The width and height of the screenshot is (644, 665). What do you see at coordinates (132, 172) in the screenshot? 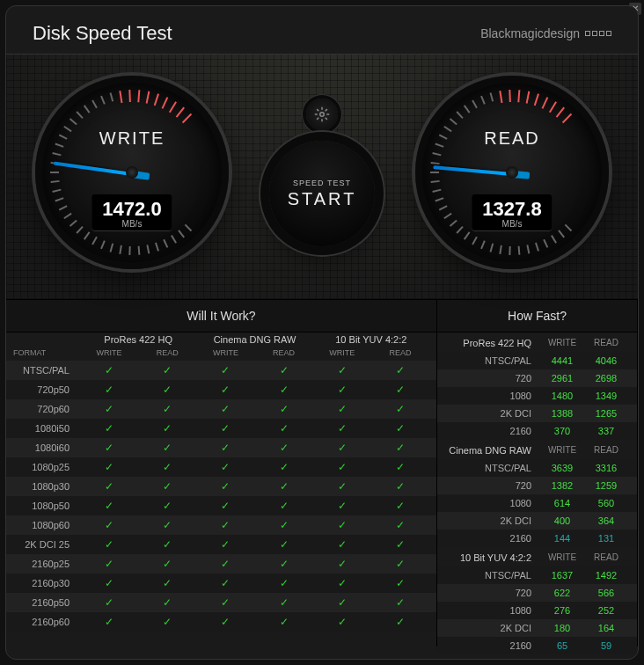
I see `write-gauge: WRITE 1472.0 MB/s` at bounding box center [132, 172].